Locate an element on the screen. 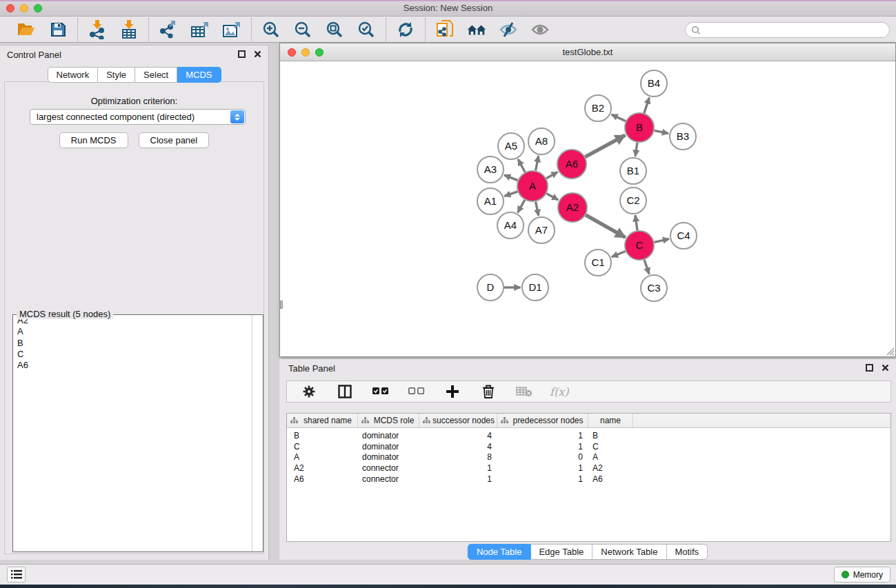 The width and height of the screenshot is (896, 588). scrollbar-track is located at coordinates (252, 433).